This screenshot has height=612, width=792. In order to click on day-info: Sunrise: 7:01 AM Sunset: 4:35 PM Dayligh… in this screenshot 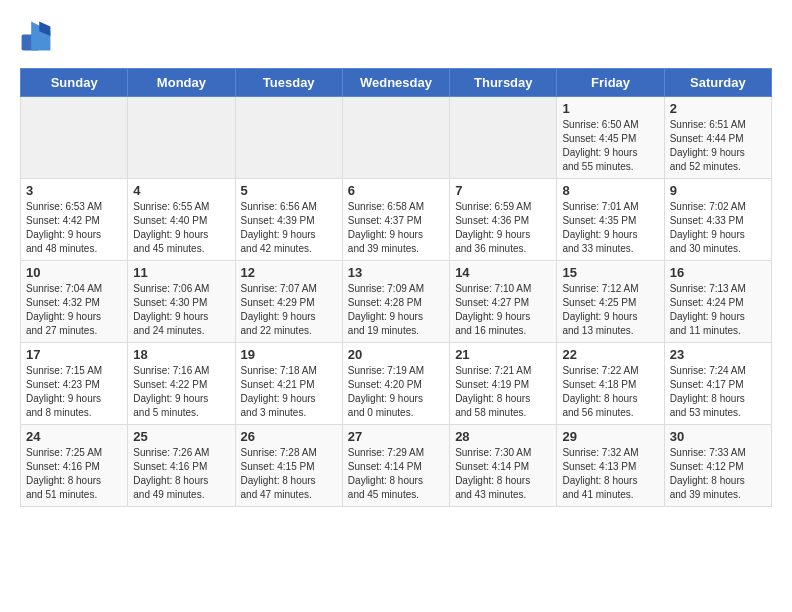, I will do `click(610, 228)`.